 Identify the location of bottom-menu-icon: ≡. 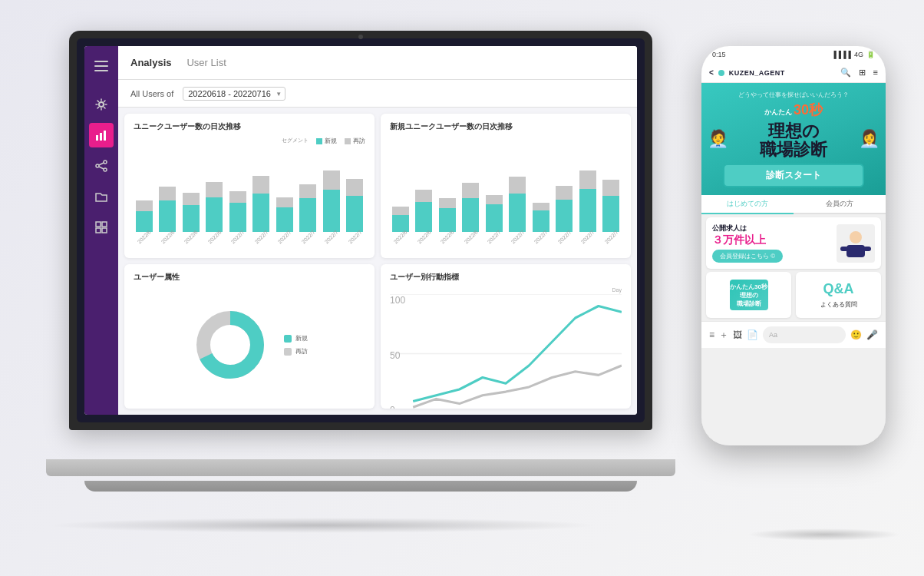
(712, 335).